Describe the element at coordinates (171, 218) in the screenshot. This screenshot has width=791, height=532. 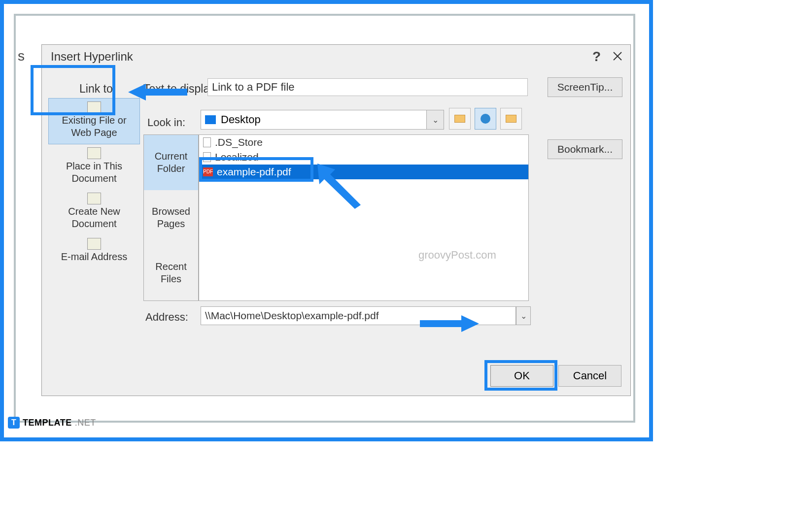
I see `browse-tabs: Current Folder Browsed Pages Recent File…` at that location.